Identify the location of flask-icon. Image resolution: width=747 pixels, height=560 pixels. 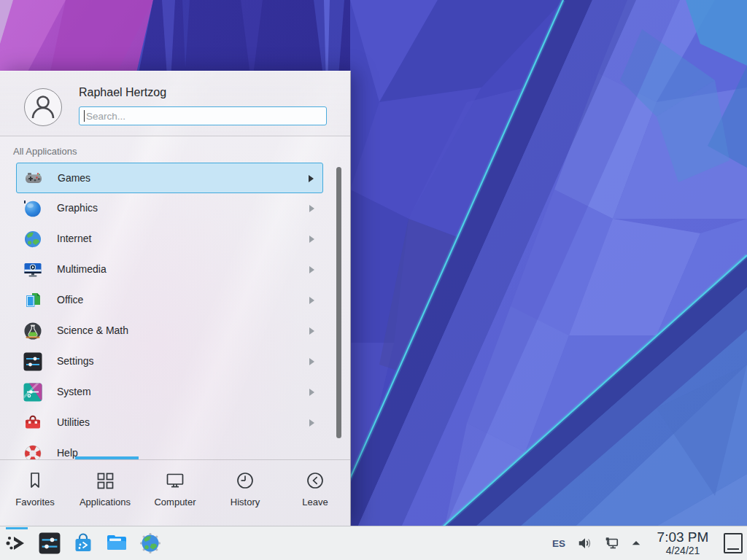
(33, 331).